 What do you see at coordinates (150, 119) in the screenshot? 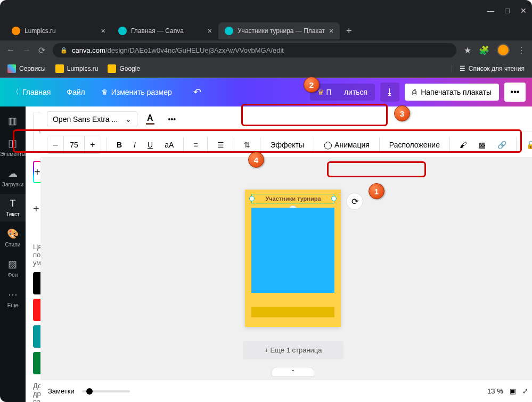
I see `text-color-button: A` at bounding box center [150, 119].